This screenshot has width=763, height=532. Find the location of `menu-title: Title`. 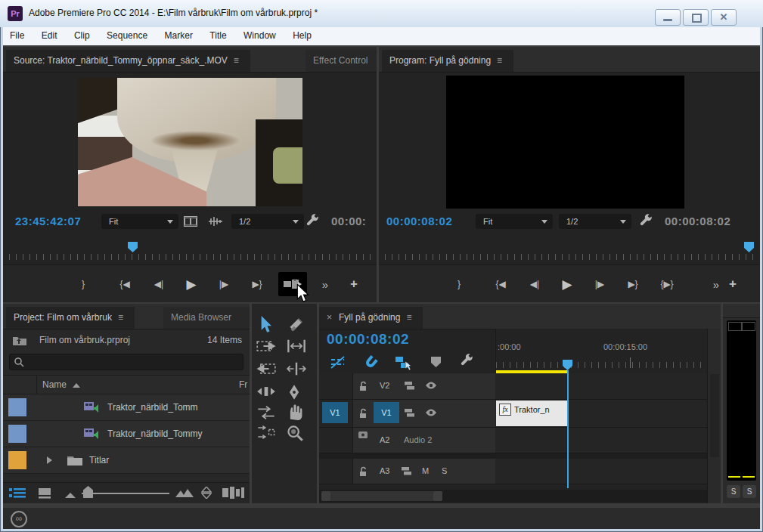

menu-title: Title is located at coordinates (218, 36).